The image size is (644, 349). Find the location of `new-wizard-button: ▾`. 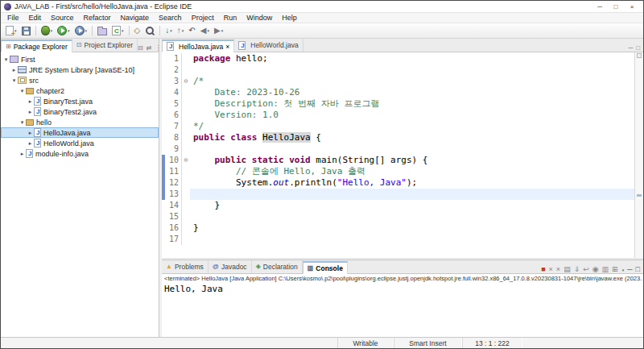

new-wizard-button: ▾ is located at coordinates (11, 31).